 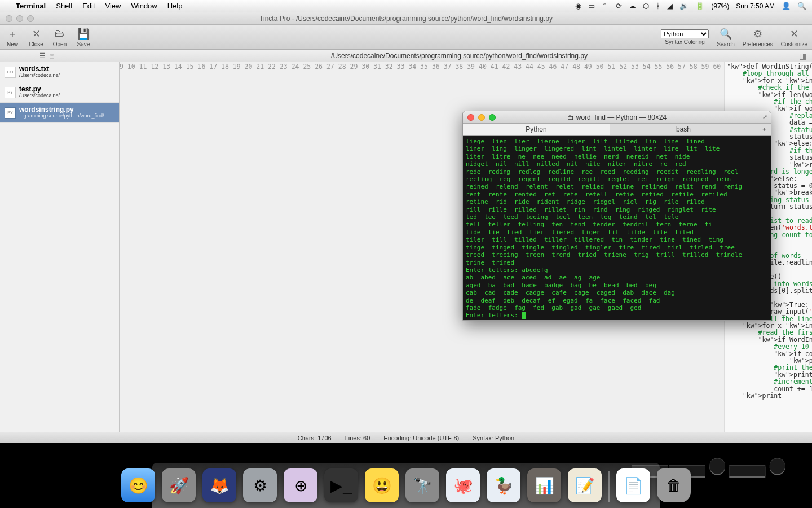 What do you see at coordinates (12, 34) in the screenshot?
I see `new-icon: ＋` at bounding box center [12, 34].